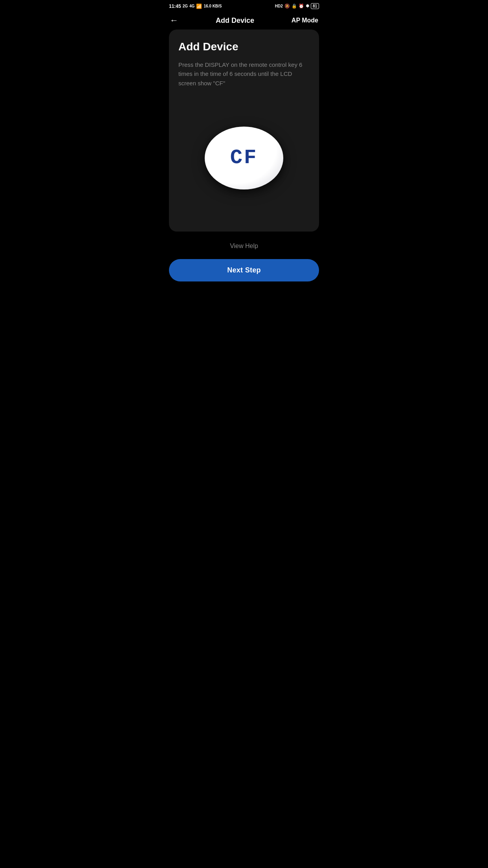 Image resolution: width=488 pixels, height=868 pixels. I want to click on signal-2g-icon: 2G, so click(185, 6).